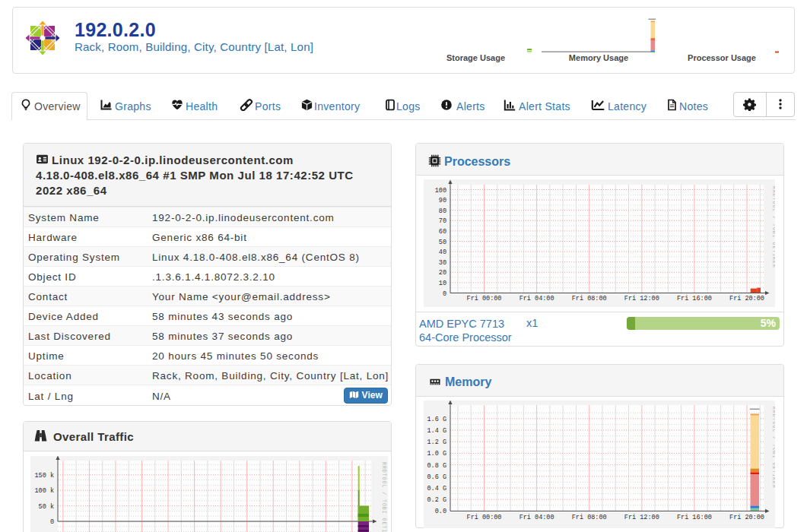 This screenshot has height=532, width=807. I want to click on svg-text: 50, so click(443, 242).